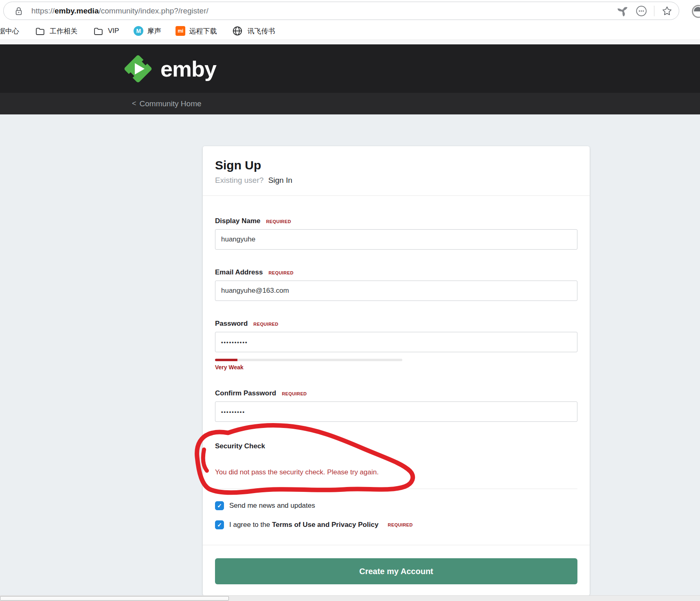  Describe the element at coordinates (396, 571) in the screenshot. I see `create-account-button: Create my Account` at that location.